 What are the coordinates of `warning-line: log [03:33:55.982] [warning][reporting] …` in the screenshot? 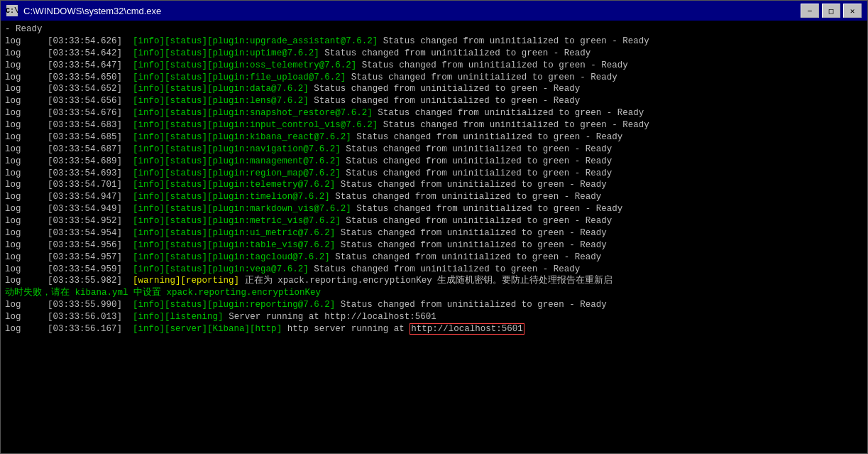 It's located at (434, 281).